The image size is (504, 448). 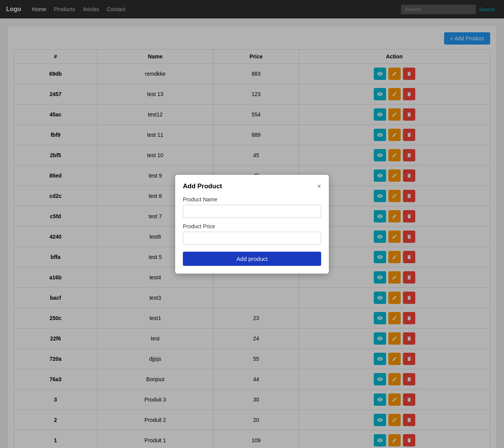 I want to click on submit-product-button: Add product, so click(x=252, y=259).